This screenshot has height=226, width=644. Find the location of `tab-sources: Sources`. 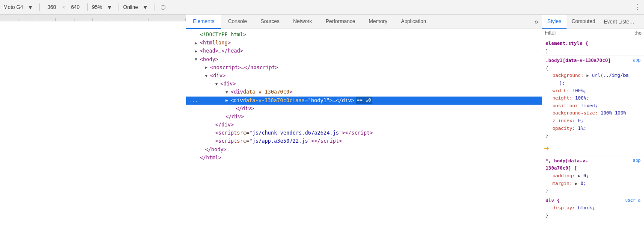

tab-sources: Sources is located at coordinates (270, 22).